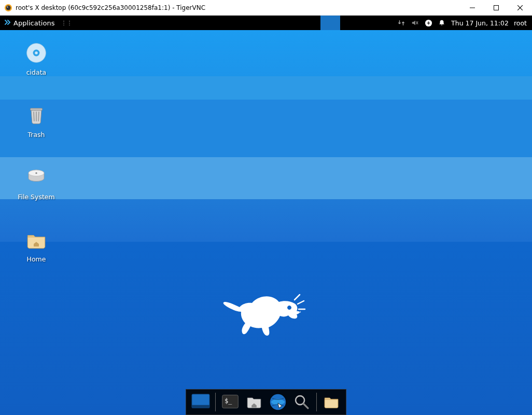 This screenshot has width=532, height=415. I want to click on desktop-icon-cidata: cidata, so click(36, 58).